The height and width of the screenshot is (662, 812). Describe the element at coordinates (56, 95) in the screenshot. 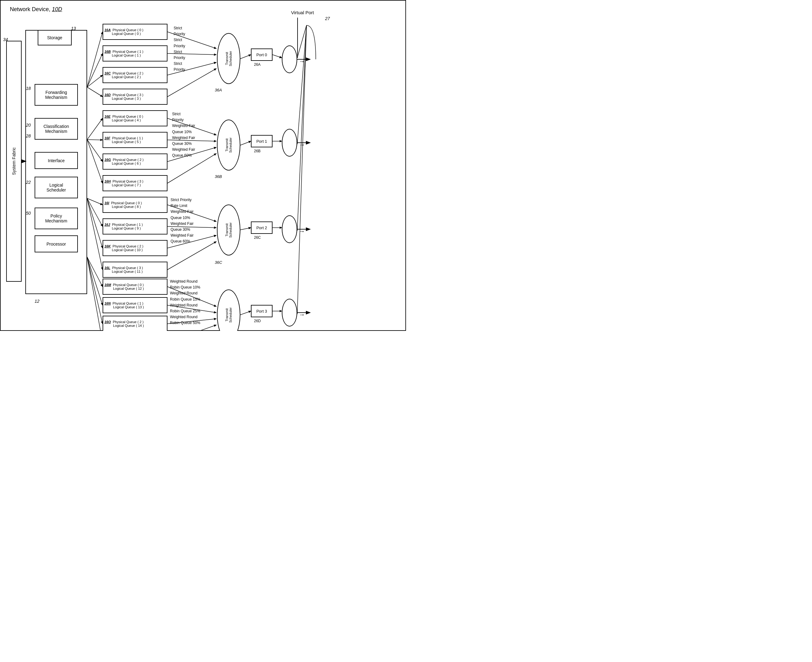

I see `forwarding-label: ForwardingMechanism` at that location.